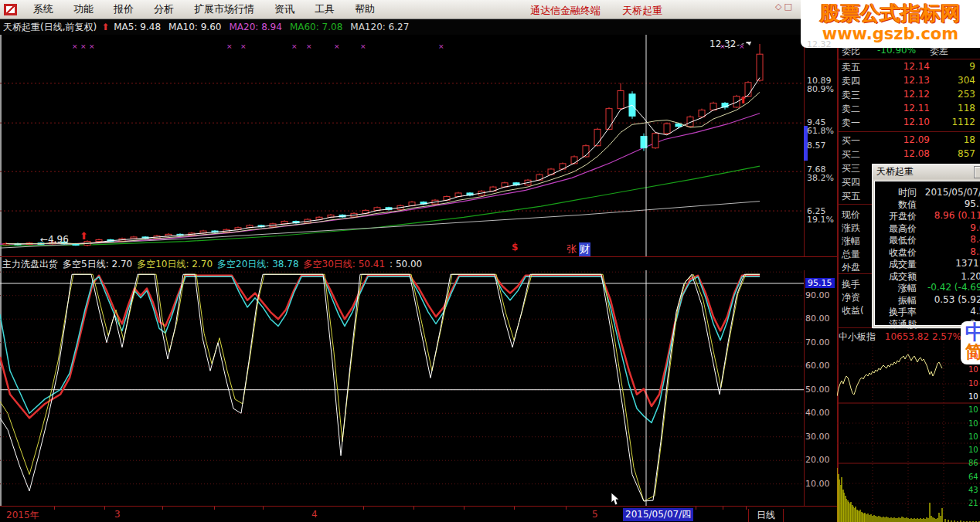  What do you see at coordinates (909, 68) in the screenshot?
I see `quote-row-卖五: 卖五12.149` at bounding box center [909, 68].